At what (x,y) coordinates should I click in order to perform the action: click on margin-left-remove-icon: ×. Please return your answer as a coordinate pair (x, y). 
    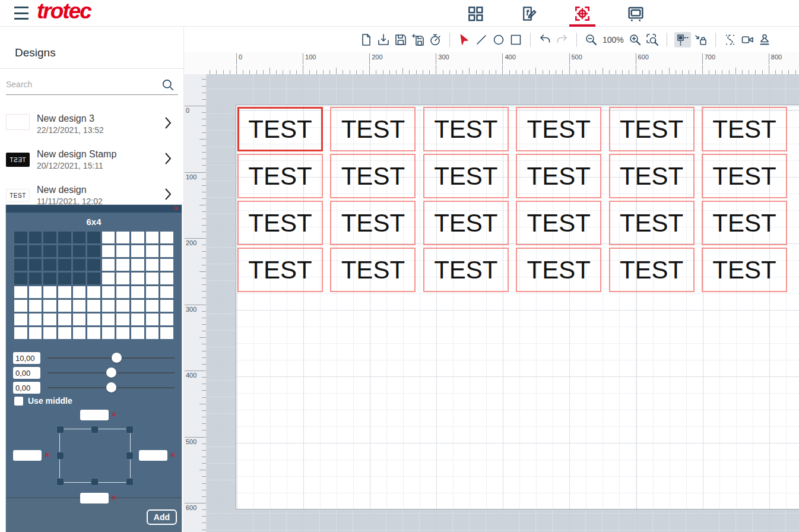
    Looking at the image, I should click on (47, 455).